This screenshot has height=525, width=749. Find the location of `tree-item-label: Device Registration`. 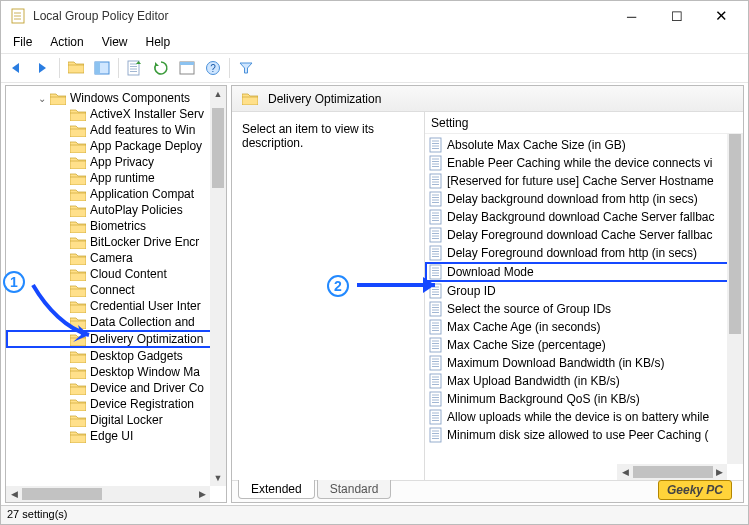

tree-item-label: Device Registration is located at coordinates (142, 404).